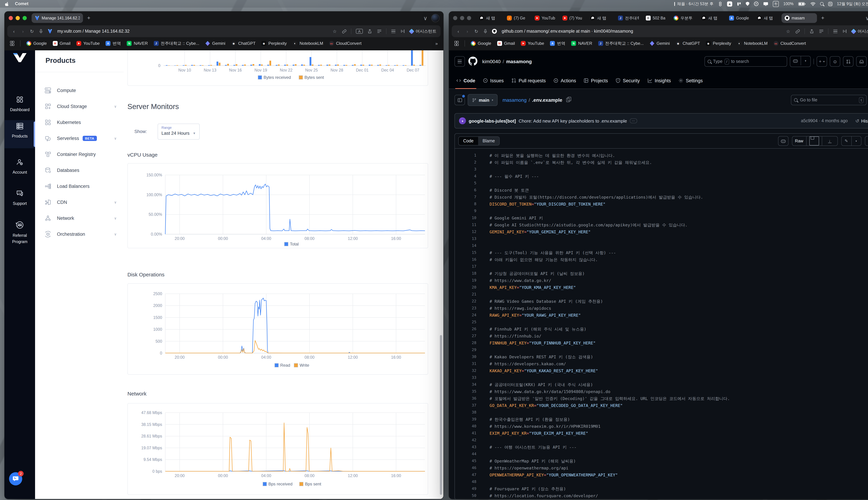 This screenshot has width=868, height=500. I want to click on code-line: 34# 공공데이터포털(KRX) API 키 (국내 주식 시세용), so click(661, 385).